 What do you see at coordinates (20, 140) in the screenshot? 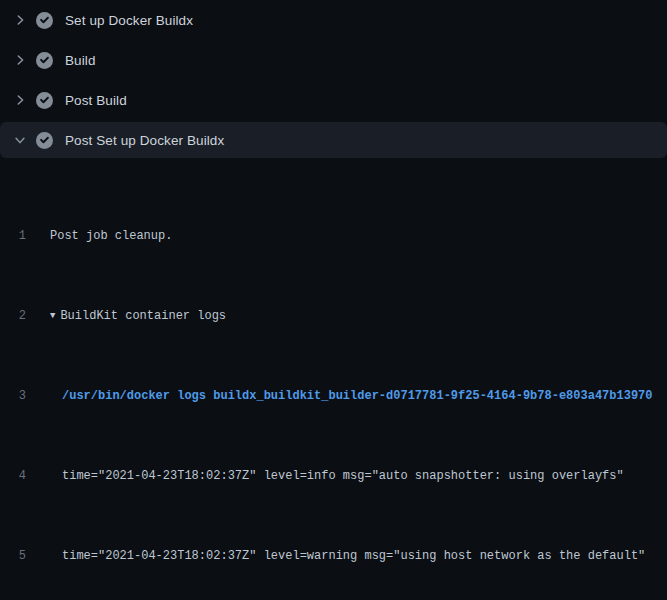
I see `chevron-down-icon` at bounding box center [20, 140].